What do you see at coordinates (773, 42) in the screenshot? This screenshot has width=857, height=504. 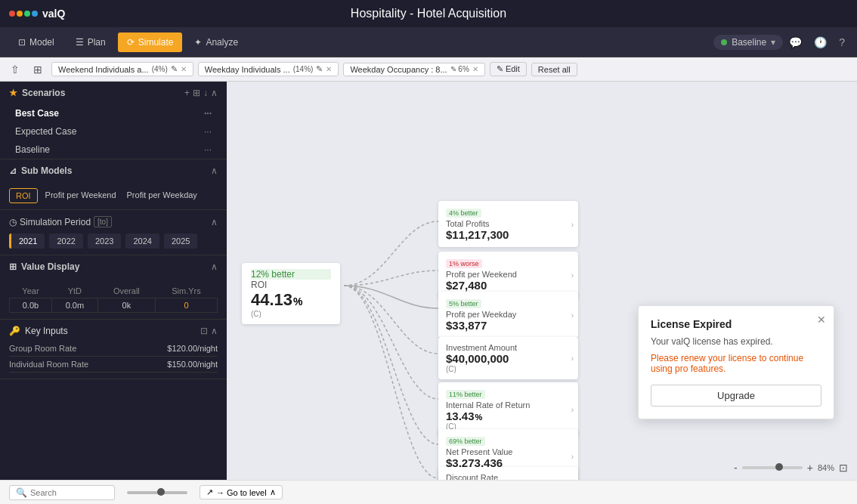 I see `baseline-chevron-icon: ▾` at bounding box center [773, 42].